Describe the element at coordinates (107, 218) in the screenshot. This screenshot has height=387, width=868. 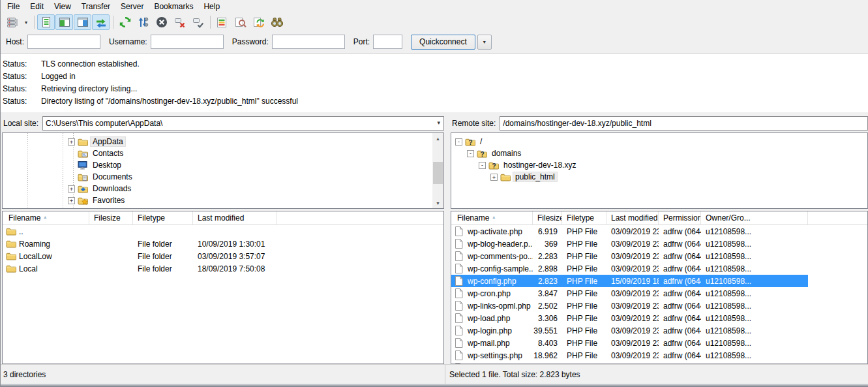
I see `column-header-label: Filesize` at that location.